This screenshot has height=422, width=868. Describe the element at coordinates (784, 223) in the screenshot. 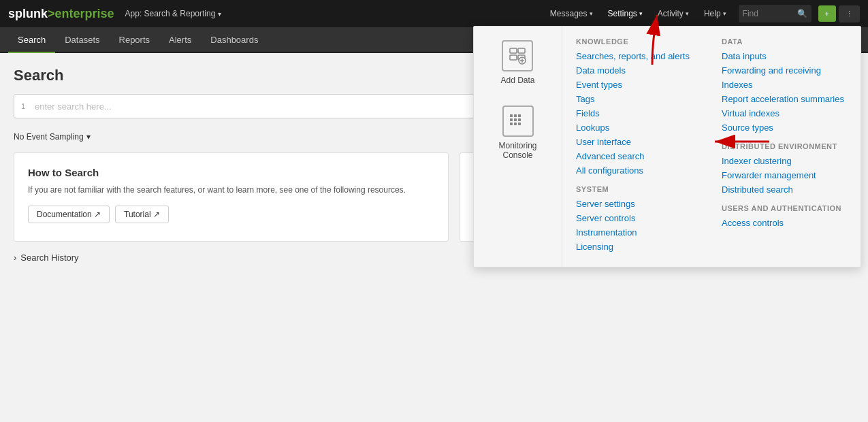

I see `dd-link-access-controls: Access controls` at that location.